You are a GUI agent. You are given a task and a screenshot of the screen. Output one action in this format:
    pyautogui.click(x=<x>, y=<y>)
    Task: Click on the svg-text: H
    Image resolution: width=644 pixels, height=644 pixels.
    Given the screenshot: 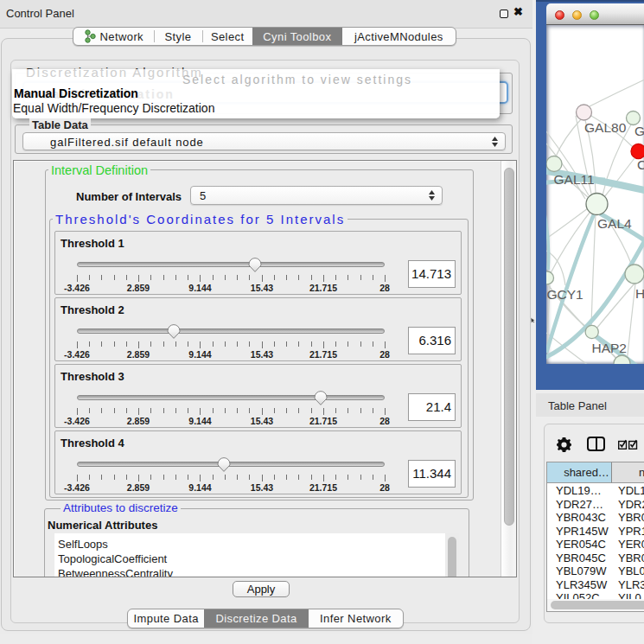 What is the action you would take?
    pyautogui.click(x=640, y=294)
    